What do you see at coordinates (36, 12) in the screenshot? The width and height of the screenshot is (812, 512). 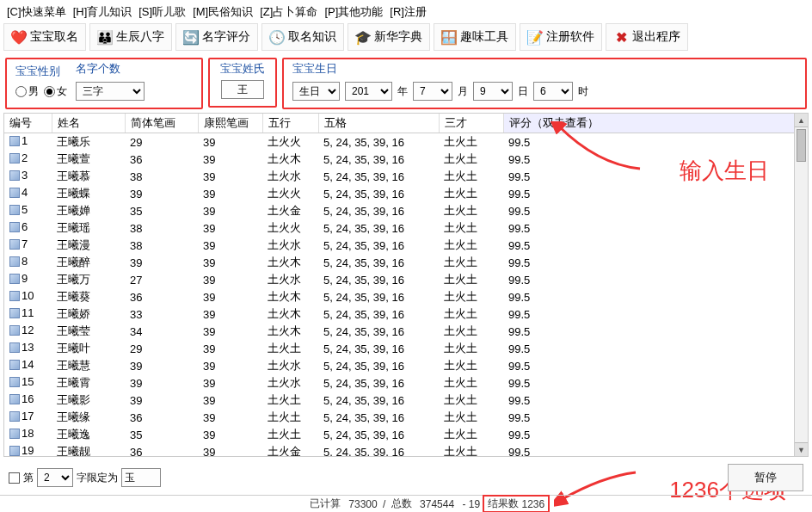 I see `menu-item-0: [C]快速菜单` at bounding box center [36, 12].